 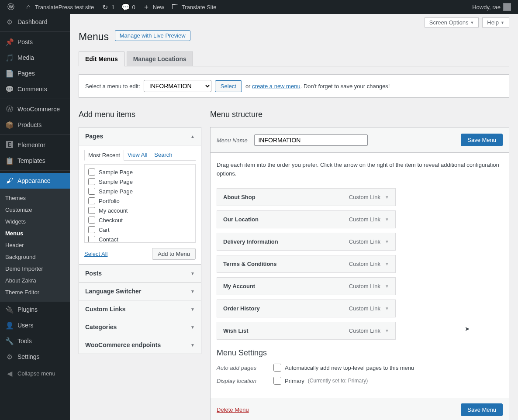 I want to click on sidebar-item-appearance: 🖌Appearance, so click(x=35, y=181).